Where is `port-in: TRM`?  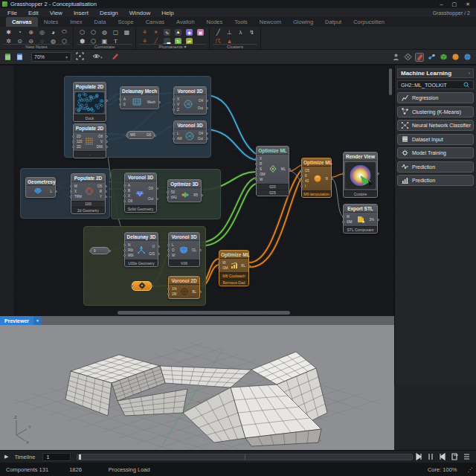 port-in: TRM is located at coordinates (77, 196).